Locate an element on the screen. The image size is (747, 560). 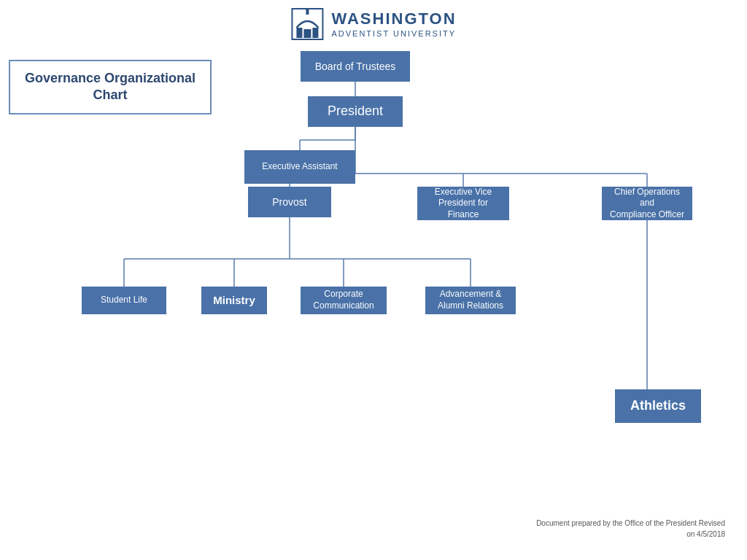
exec-vp-finance-node: Executive VicePresident for Finance is located at coordinates (463, 203).